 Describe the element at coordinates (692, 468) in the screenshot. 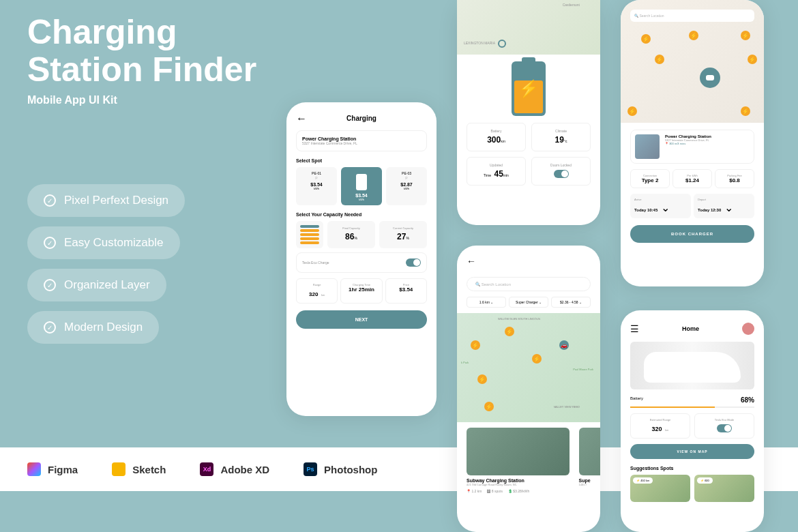

I see `suggestions-title: Suggestions Spots` at that location.